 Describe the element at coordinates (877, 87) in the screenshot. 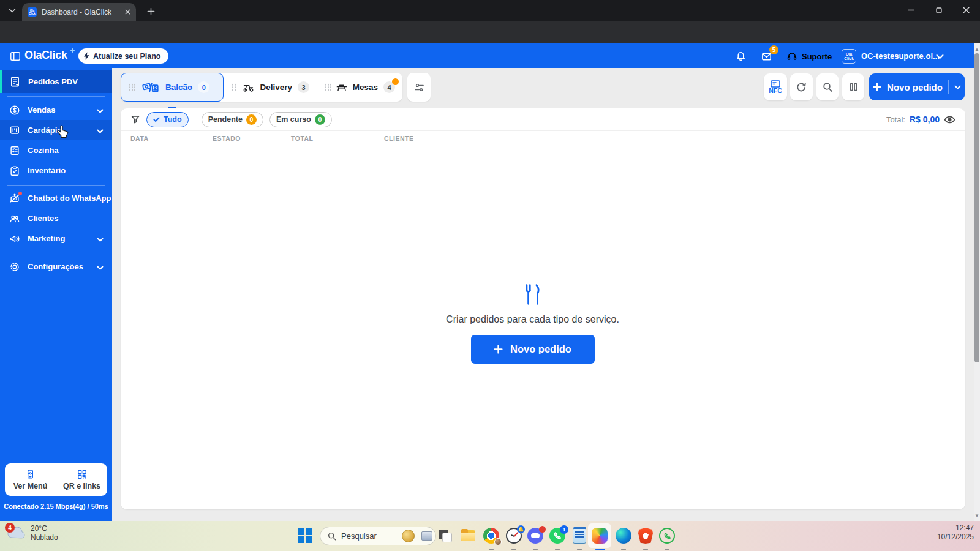

I see `plus-icon` at that location.